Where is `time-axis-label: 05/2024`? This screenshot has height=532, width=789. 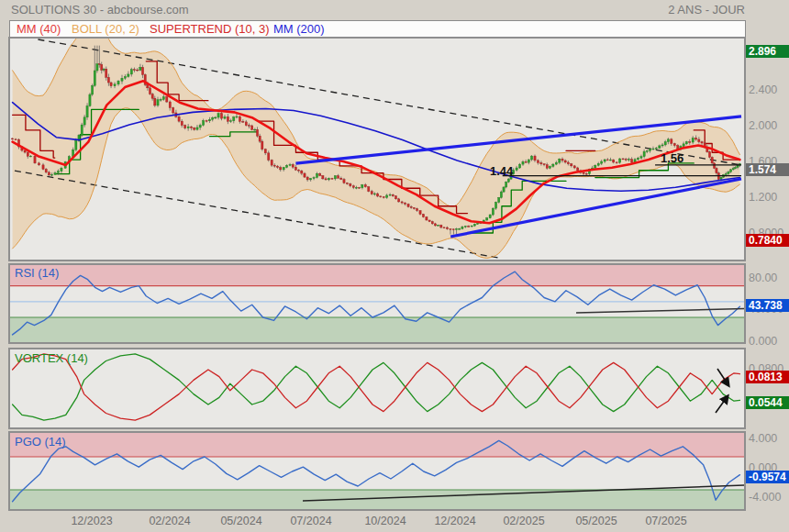
time-axis-label: 05/2024 is located at coordinates (240, 521).